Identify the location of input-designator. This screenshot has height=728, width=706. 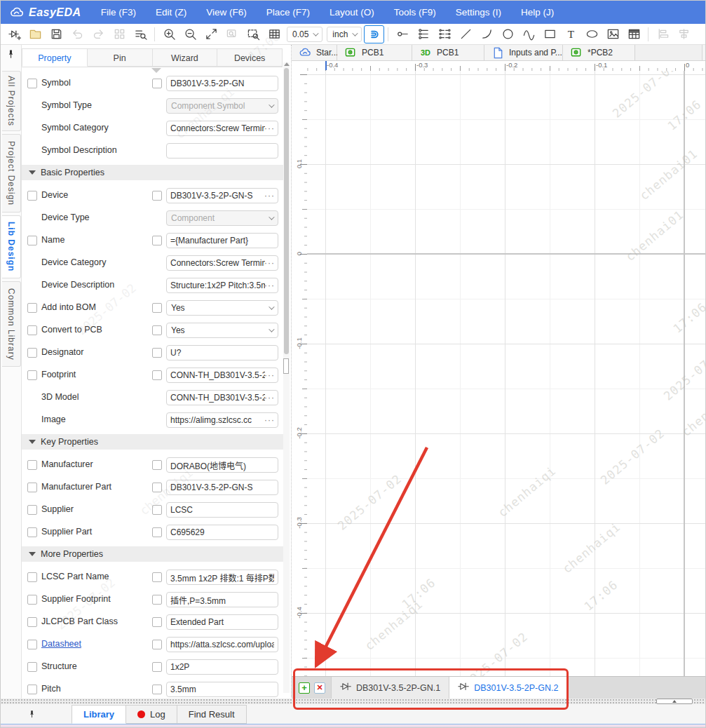
(222, 353).